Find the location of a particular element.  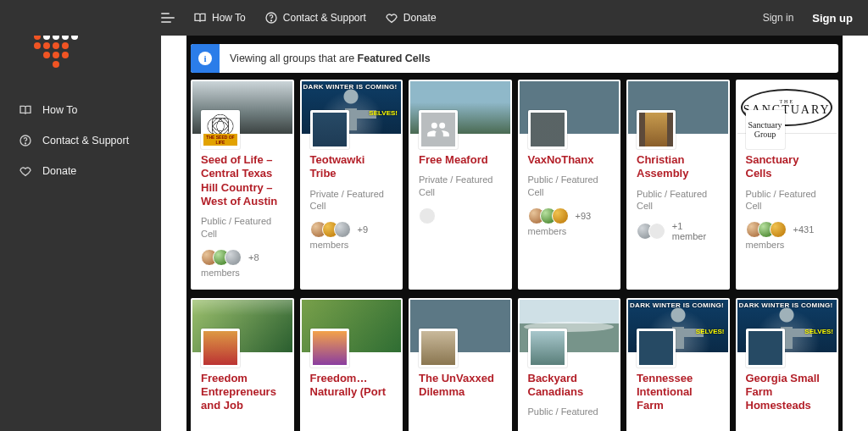

group-card: Seed of Life – Central Texas Hill Countr… is located at coordinates (242, 185).